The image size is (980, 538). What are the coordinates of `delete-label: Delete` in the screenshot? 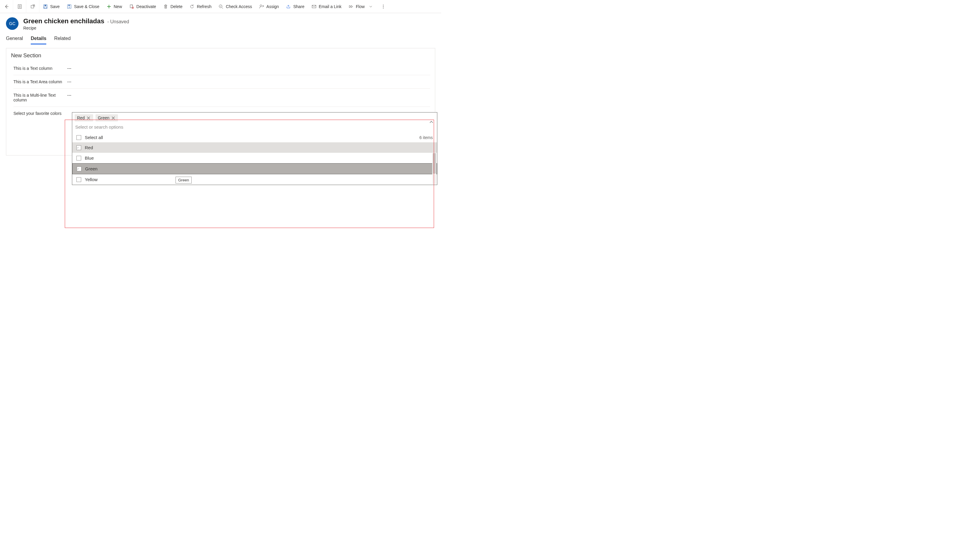 It's located at (177, 7).